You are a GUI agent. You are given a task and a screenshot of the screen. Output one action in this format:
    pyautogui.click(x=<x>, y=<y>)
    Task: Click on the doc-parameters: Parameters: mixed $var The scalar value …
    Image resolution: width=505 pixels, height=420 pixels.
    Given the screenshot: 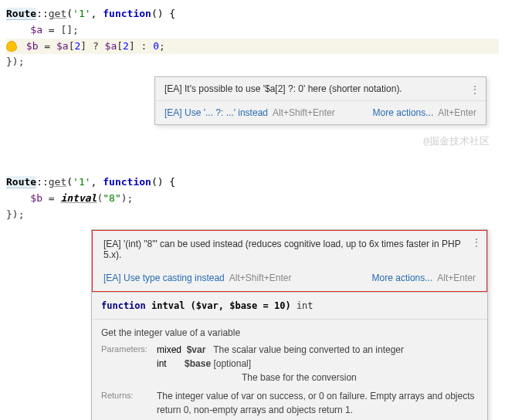 What is the action you would take?
    pyautogui.click(x=290, y=366)
    